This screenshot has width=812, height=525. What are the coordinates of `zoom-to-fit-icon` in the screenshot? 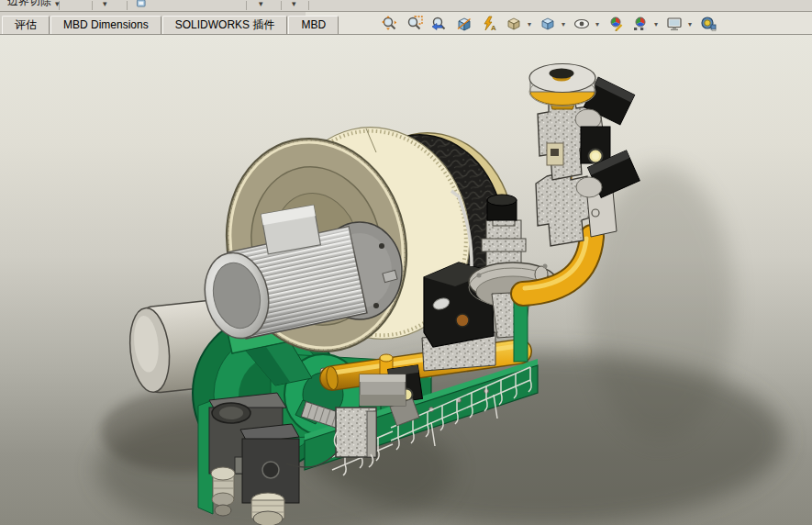 It's located at (390, 24).